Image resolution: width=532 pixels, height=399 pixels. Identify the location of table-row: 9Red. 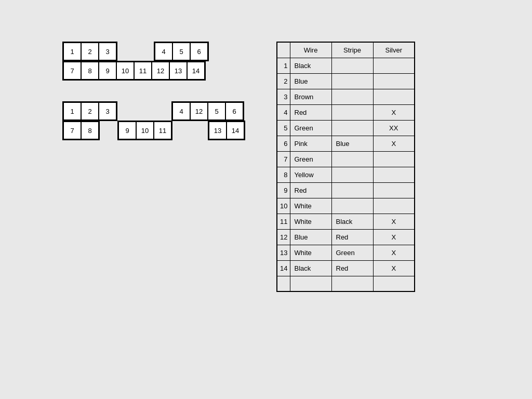
(346, 190).